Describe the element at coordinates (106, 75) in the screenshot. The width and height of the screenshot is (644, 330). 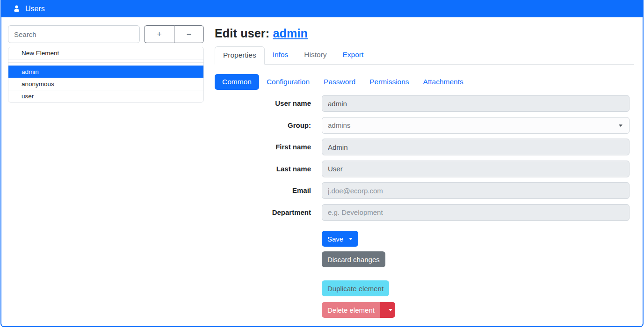
I see `element-list: New Elementadminanonymoususer` at that location.